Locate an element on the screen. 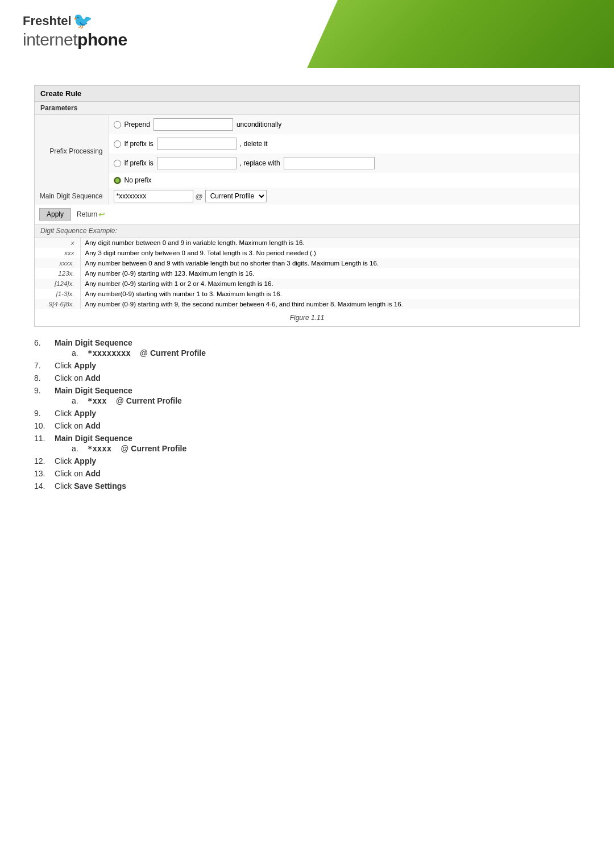 Image resolution: width=614 pixels, height=868 pixels. list-heading: Main Digit Sequence is located at coordinates (93, 438).